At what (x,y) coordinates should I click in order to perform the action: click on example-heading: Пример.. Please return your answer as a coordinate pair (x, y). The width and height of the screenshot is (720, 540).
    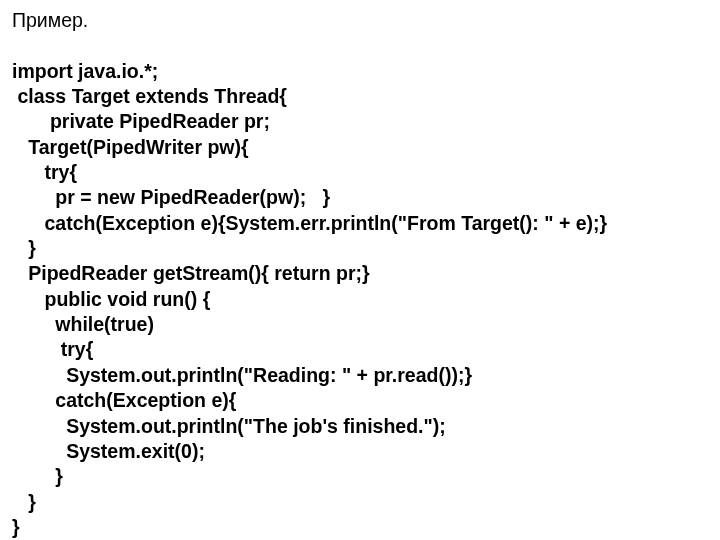
    Looking at the image, I should click on (360, 20).